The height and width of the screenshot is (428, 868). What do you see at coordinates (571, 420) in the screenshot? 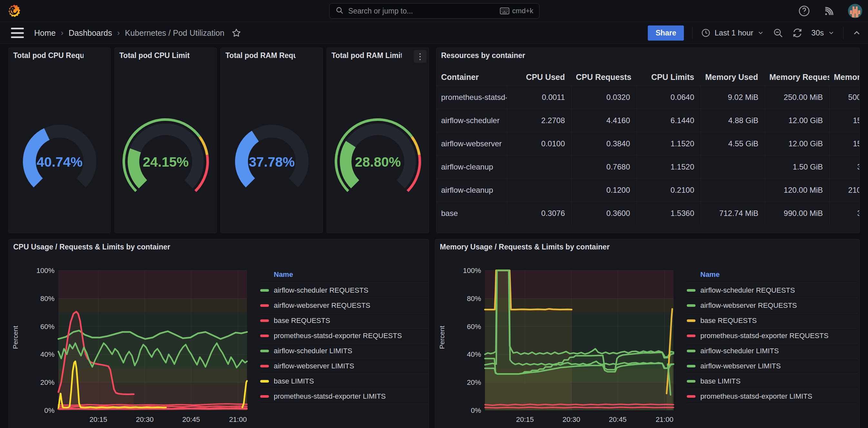
I see `x-axis-tick: 20:30` at bounding box center [571, 420].